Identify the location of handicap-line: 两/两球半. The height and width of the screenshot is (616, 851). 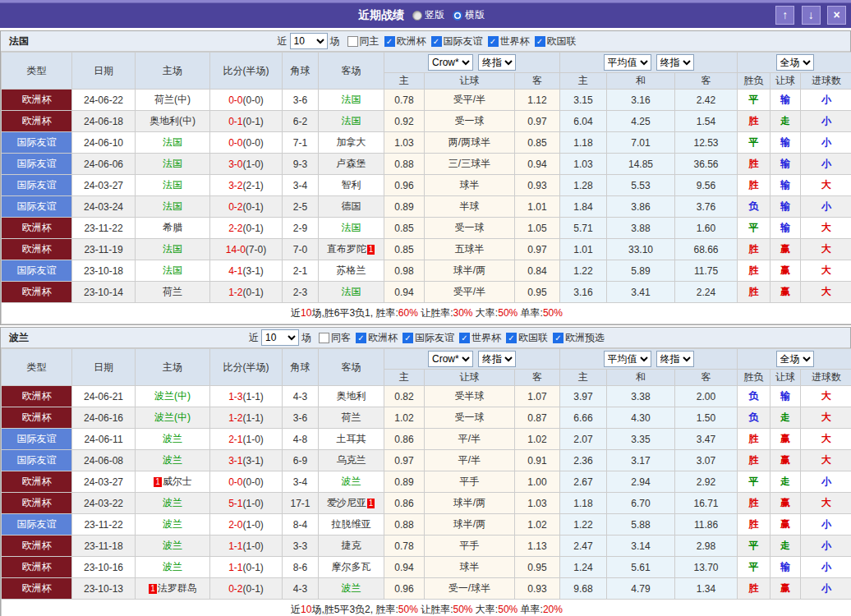
(470, 143).